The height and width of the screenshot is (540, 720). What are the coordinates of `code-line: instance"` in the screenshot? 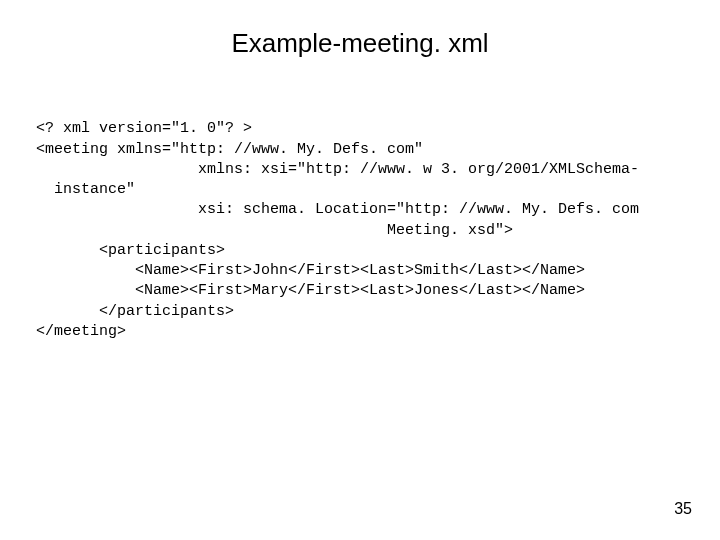 It's located at (86, 190).